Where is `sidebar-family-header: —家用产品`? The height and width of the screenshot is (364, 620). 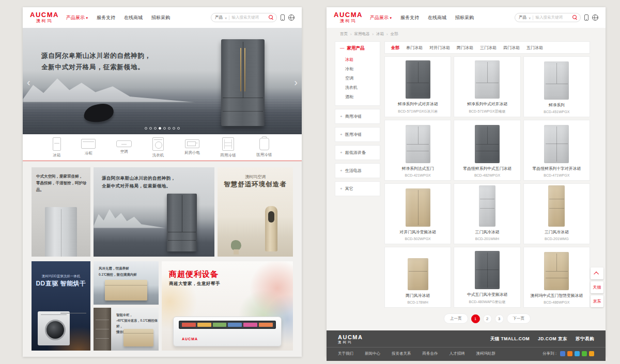 sidebar-family-header: —家用产品 is located at coordinates (358, 49).